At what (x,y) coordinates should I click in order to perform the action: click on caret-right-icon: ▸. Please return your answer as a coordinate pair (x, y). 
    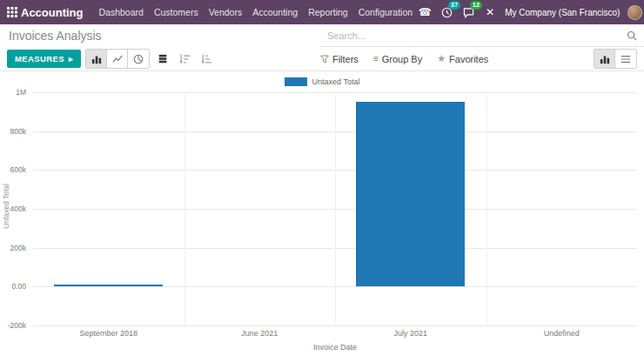
    Looking at the image, I should click on (71, 59).